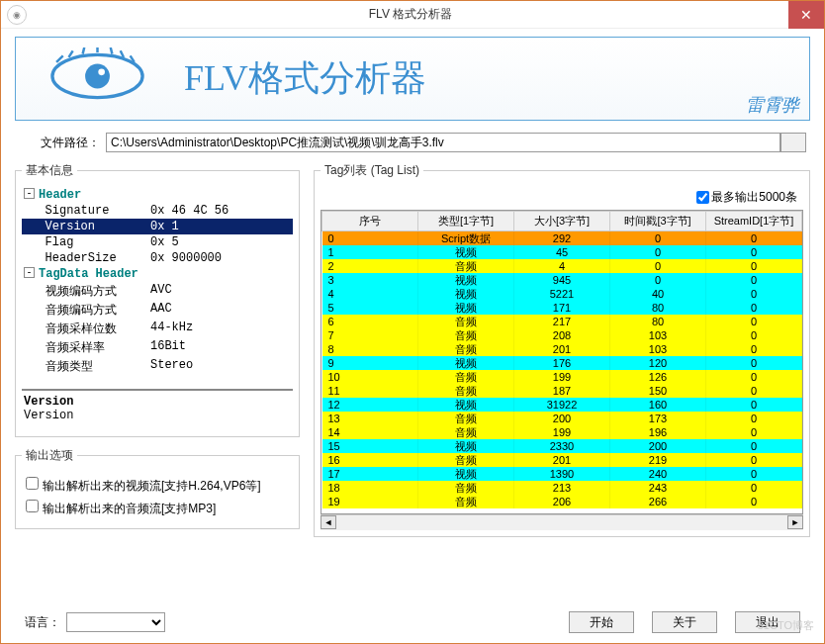 This screenshot has height=644, width=825. I want to click on table-row: 5视频171800, so click(562, 308).